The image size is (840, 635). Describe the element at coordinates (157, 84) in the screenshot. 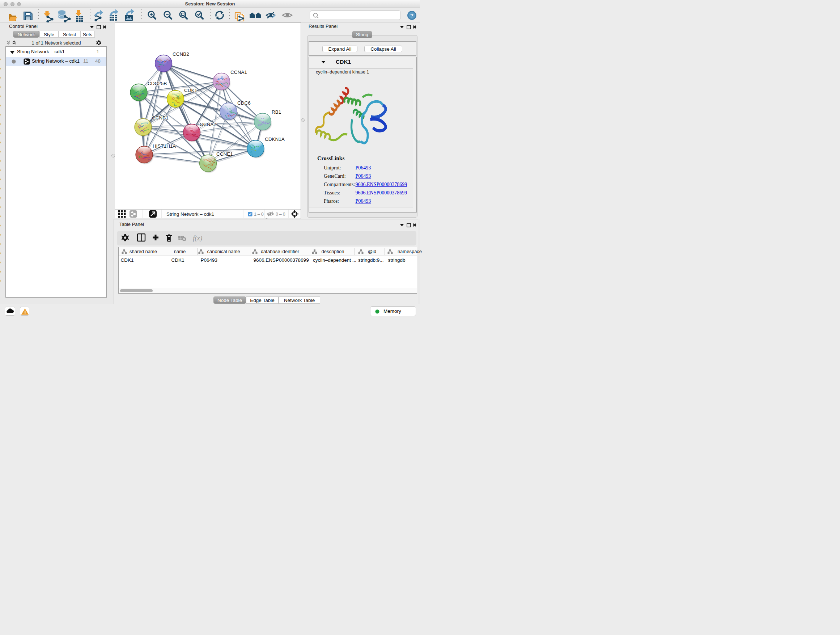

I see `svg-text: CDC25B` at that location.